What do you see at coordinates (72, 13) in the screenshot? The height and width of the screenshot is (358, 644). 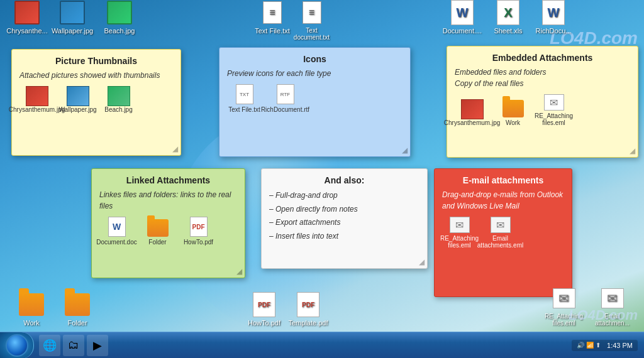 I see `wallpaper-icon` at bounding box center [72, 13].